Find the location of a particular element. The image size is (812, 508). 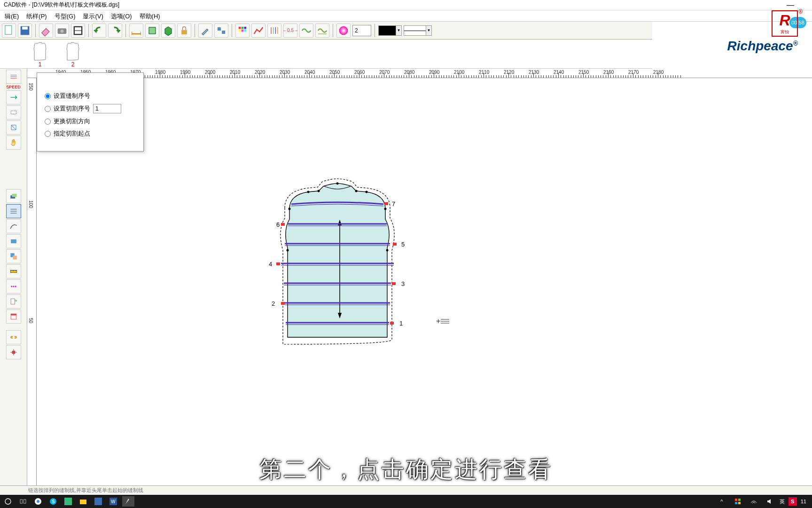

wifi-icon is located at coordinates (754, 501).